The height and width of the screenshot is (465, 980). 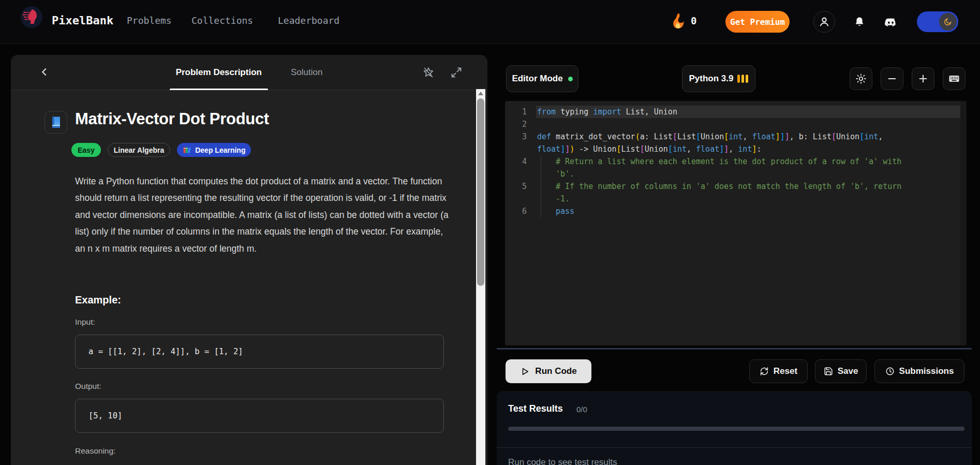 What do you see at coordinates (684, 21) in the screenshot?
I see `streak-counter: 0` at bounding box center [684, 21].